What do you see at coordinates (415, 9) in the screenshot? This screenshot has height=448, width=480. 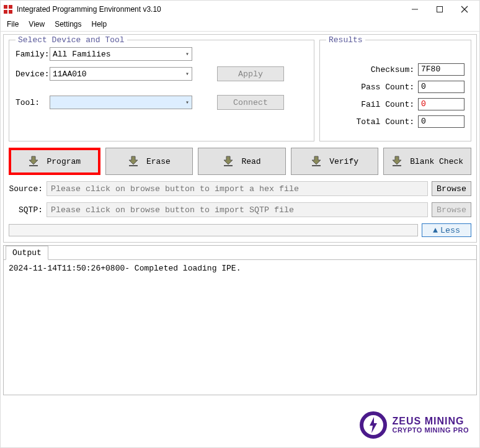 I see `minimize-button` at bounding box center [415, 9].